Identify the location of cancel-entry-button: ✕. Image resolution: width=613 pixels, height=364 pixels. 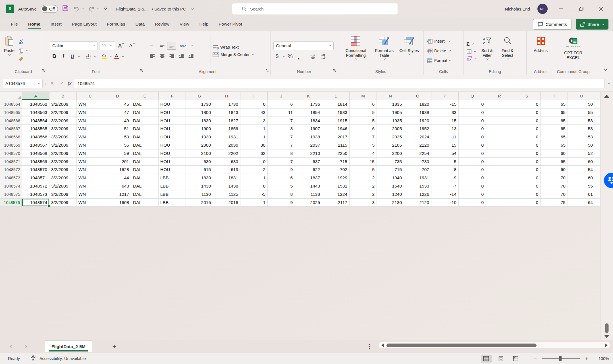
(52, 84).